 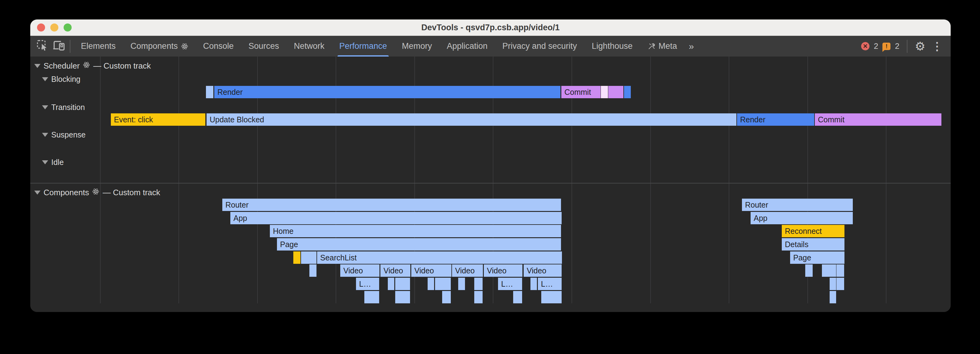 What do you see at coordinates (309, 46) in the screenshot?
I see `tab-network: Network` at bounding box center [309, 46].